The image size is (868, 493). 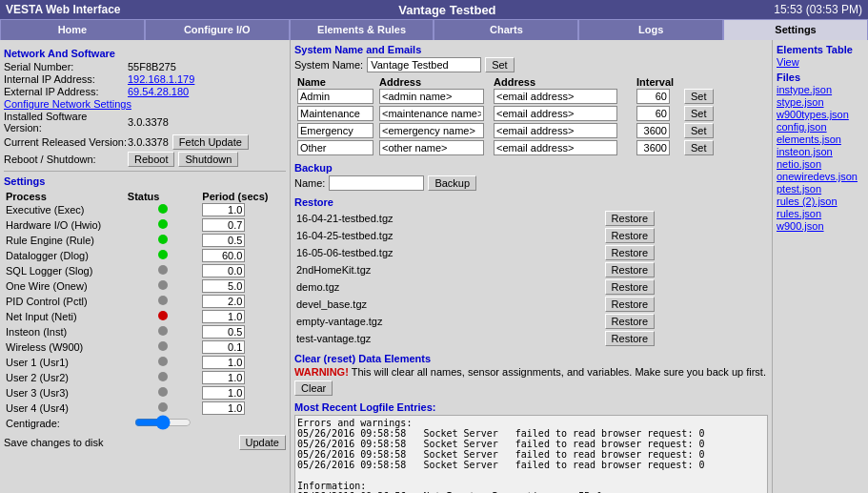 What do you see at coordinates (820, 189) in the screenshot?
I see `file-link: ptest.json` at bounding box center [820, 189].